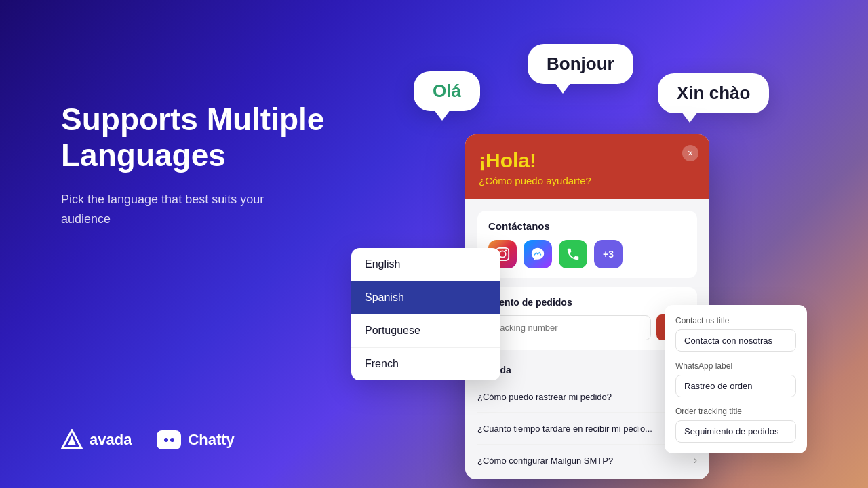  What do you see at coordinates (111, 440) in the screenshot?
I see `avada-label: avada` at bounding box center [111, 440].